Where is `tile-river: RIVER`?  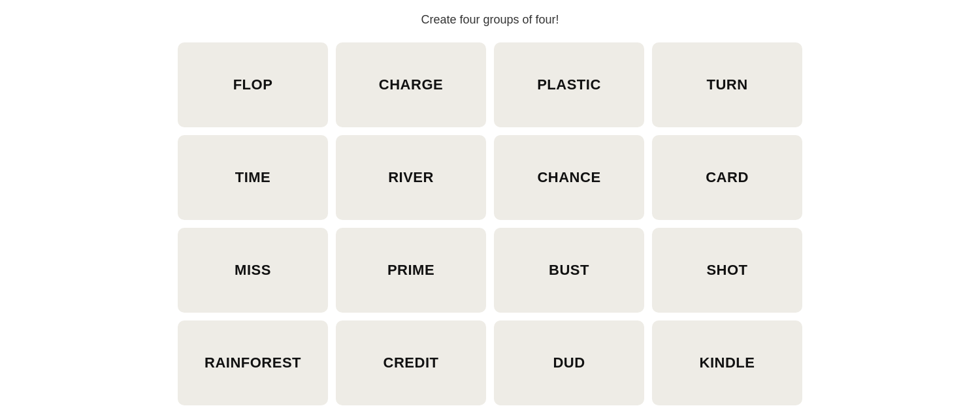 tile-river: RIVER is located at coordinates (411, 178).